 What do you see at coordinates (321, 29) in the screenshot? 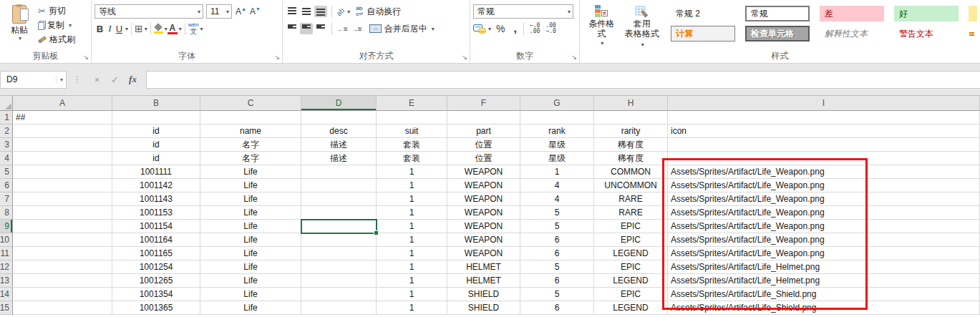
I see `align-right-button` at bounding box center [321, 29].